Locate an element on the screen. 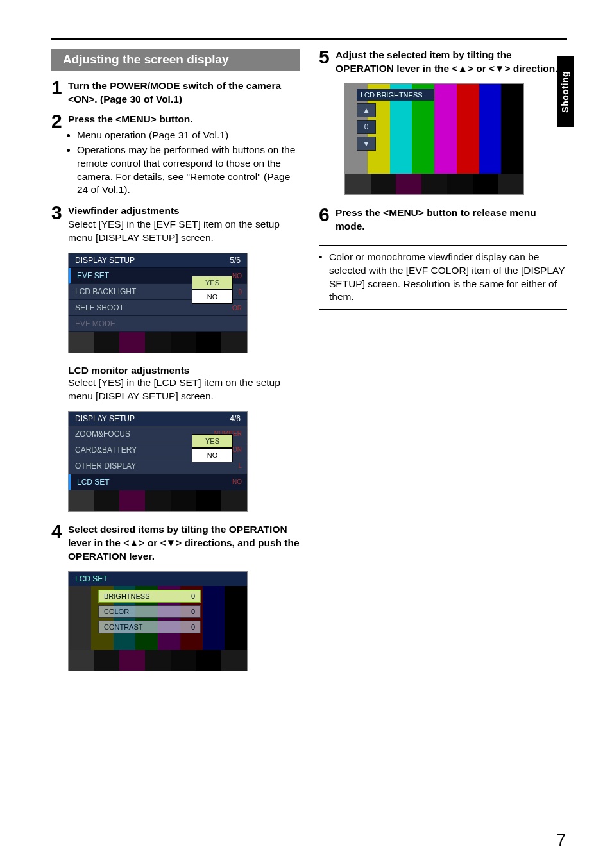 The image size is (612, 868). step-title: Select desired items by tilting the OPER… is located at coordinates (183, 544).